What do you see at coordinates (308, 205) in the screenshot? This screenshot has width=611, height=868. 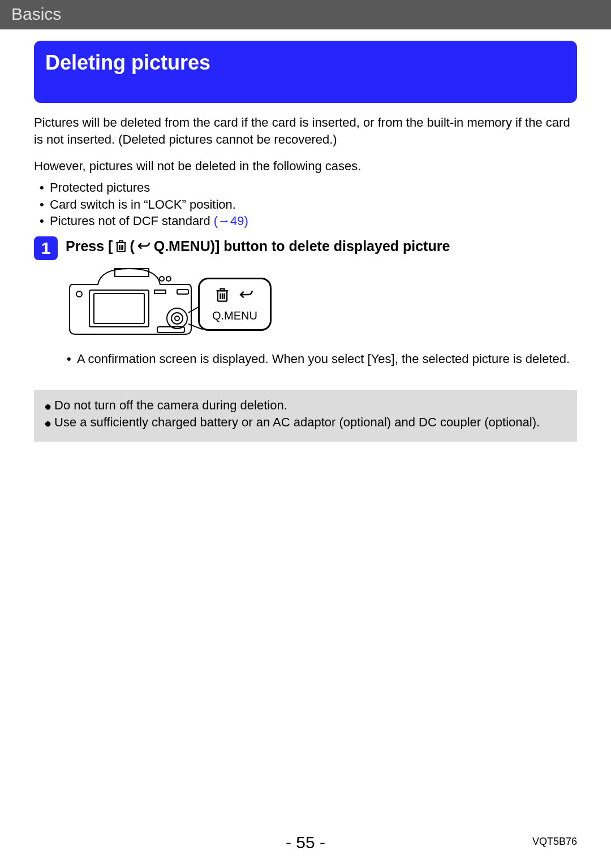 I see `exception-list: •Protected pictures •Card switch is in “…` at bounding box center [308, 205].